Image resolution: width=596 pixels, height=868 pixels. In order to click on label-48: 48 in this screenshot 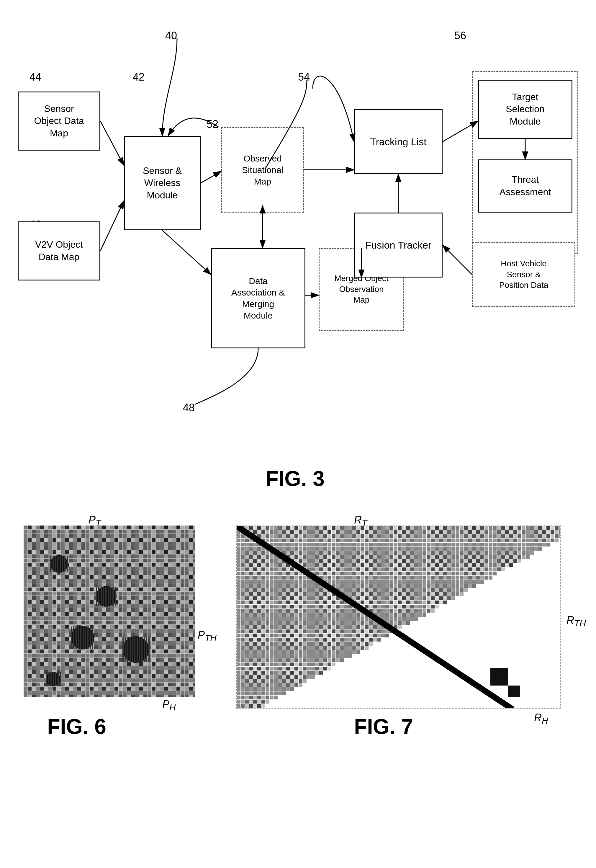, I will do `click(189, 408)`.